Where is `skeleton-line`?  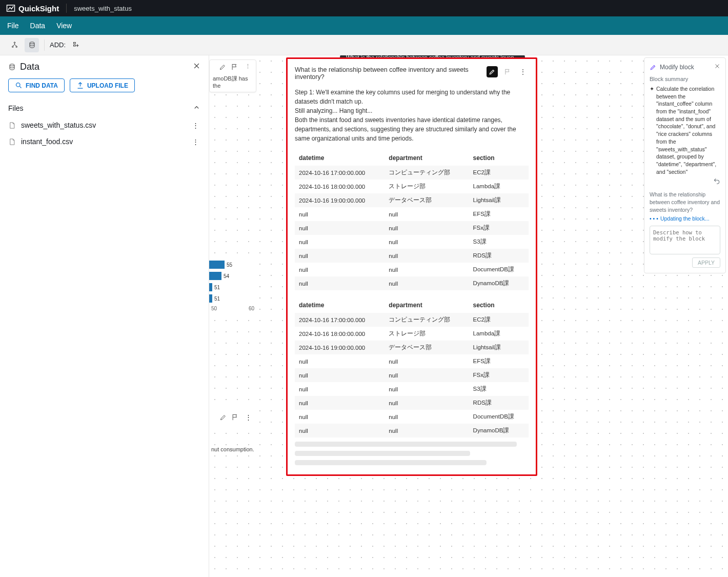
skeleton-line is located at coordinates (406, 444).